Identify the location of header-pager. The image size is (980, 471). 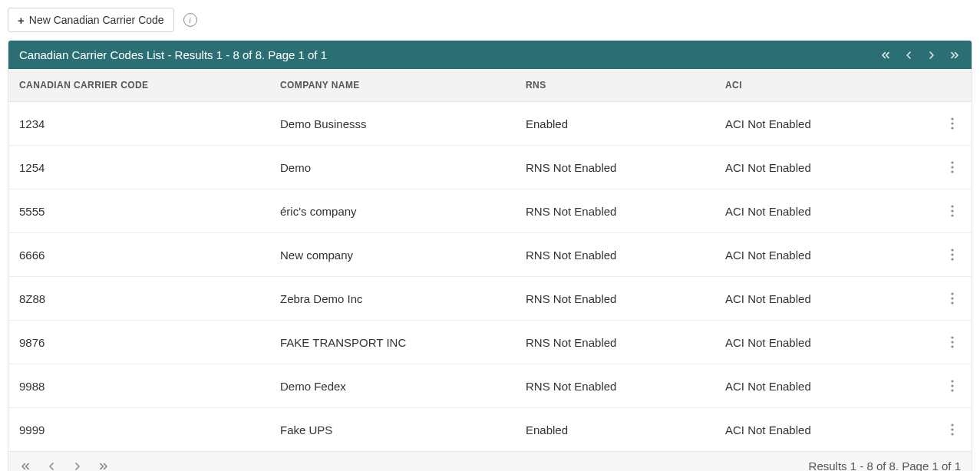
(920, 55).